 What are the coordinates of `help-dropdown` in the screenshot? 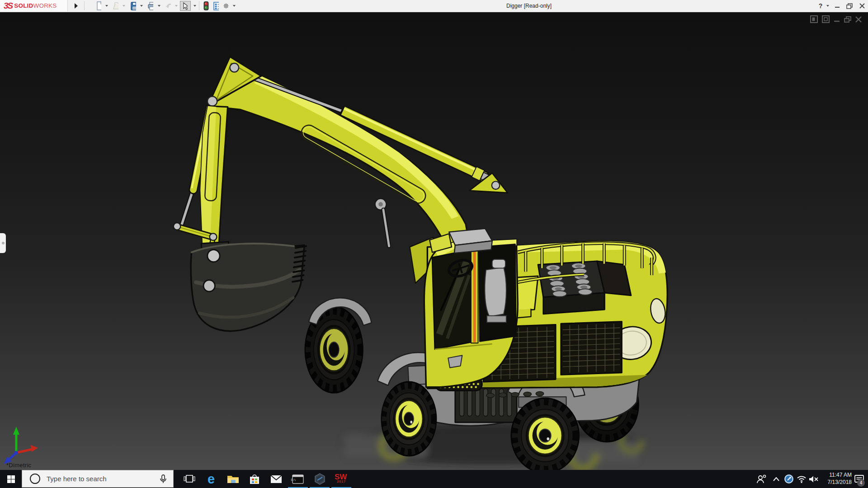 It's located at (828, 6).